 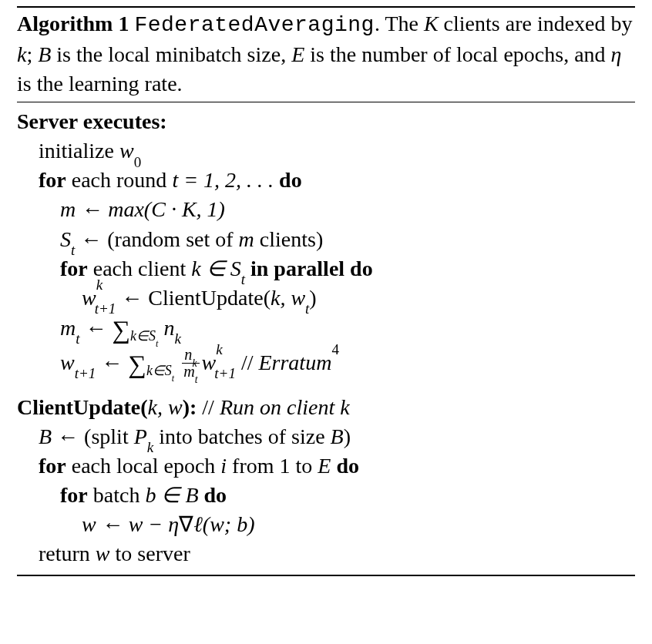 What do you see at coordinates (335, 350) in the screenshot?
I see `erratum-sup: 4` at bounding box center [335, 350].